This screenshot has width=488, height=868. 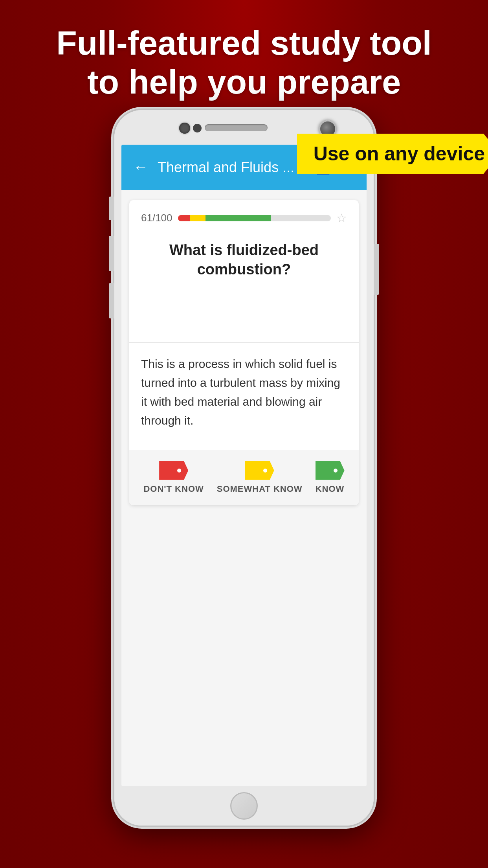 What do you see at coordinates (244, 343) in the screenshot?
I see `card-divider` at bounding box center [244, 343].